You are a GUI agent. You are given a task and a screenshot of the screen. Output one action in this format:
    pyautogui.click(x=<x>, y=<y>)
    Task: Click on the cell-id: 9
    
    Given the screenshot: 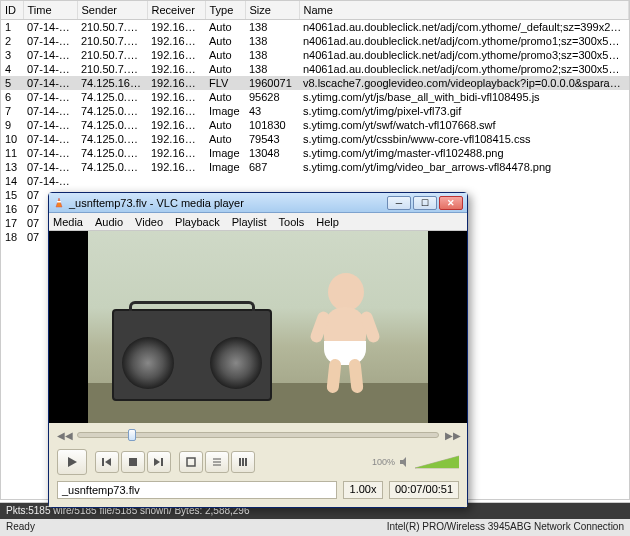 What is the action you would take?
    pyautogui.click(x=12, y=125)
    